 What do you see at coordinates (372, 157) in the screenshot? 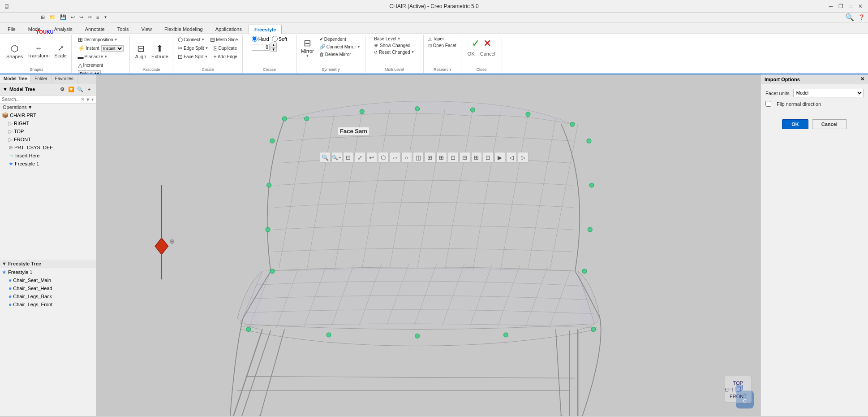
I see `rotate-button: ↩` at bounding box center [372, 157].